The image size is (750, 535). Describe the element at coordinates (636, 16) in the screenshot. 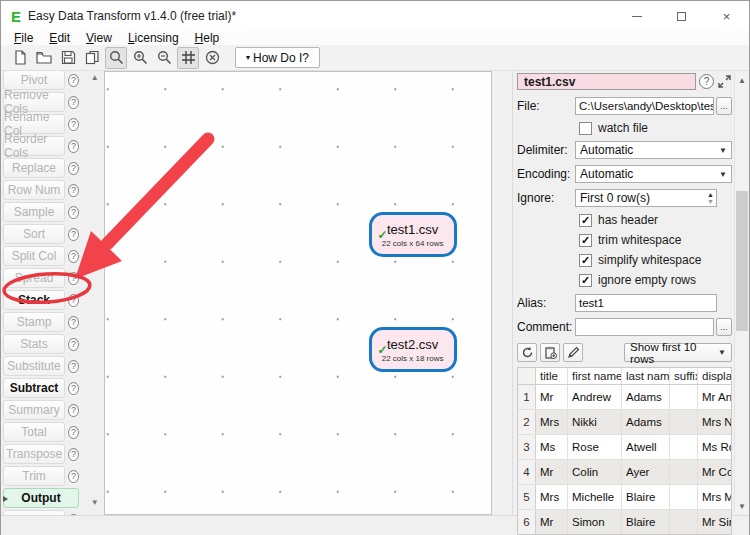

I see `minimize-button` at that location.